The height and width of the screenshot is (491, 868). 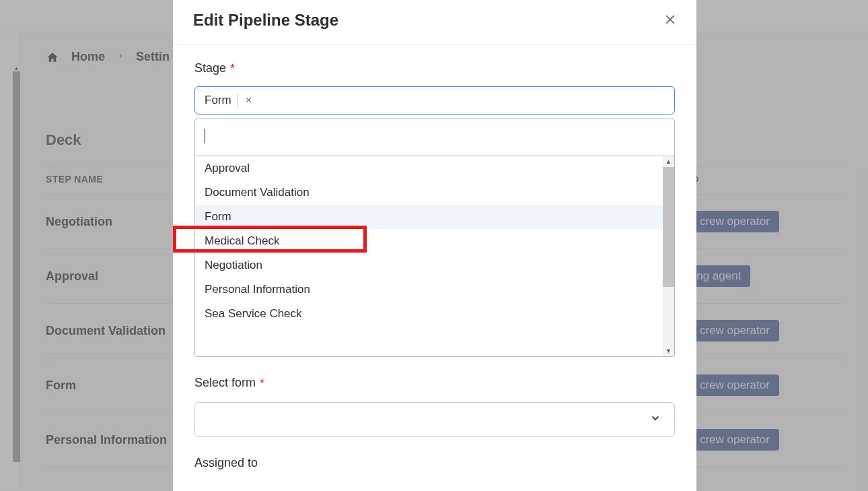 I want to click on option-form: Form, so click(x=435, y=217).